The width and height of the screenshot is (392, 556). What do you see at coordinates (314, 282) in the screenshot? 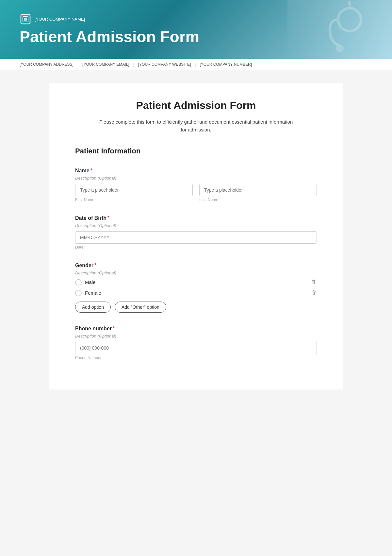
I see `delete-icon-male: 🗑` at bounding box center [314, 282].